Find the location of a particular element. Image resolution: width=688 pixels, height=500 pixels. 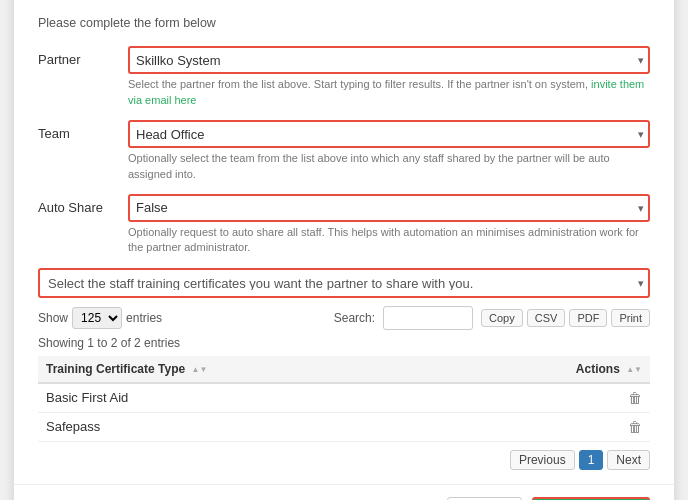

team-select-wrapper: Head Office ▾ is located at coordinates (389, 134).